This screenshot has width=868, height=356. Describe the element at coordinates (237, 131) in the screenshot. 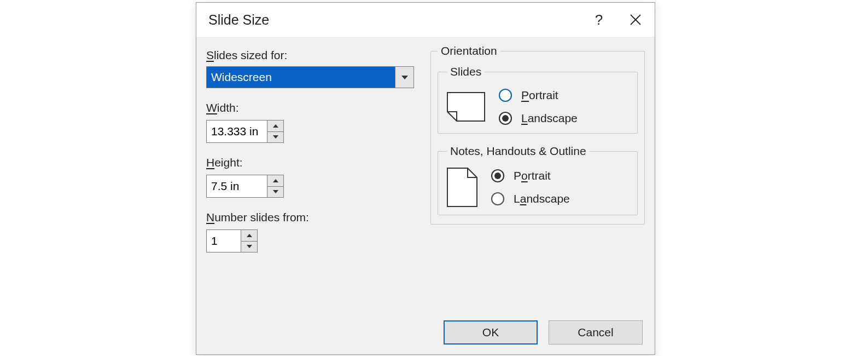

I see `width-input` at that location.